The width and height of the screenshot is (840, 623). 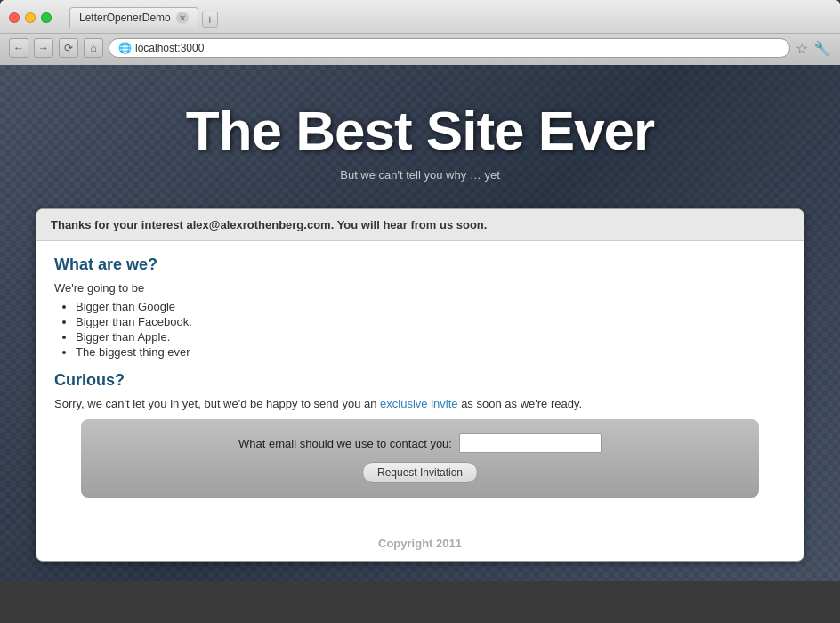 What do you see at coordinates (69, 48) in the screenshot?
I see `refresh-button: ⟳` at bounding box center [69, 48].